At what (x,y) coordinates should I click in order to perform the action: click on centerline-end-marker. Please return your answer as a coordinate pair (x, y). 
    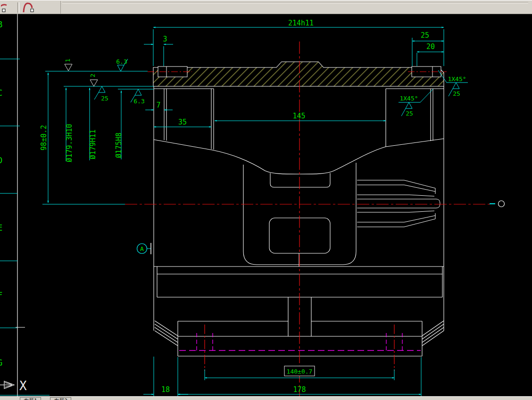
    Looking at the image, I should click on (497, 204).